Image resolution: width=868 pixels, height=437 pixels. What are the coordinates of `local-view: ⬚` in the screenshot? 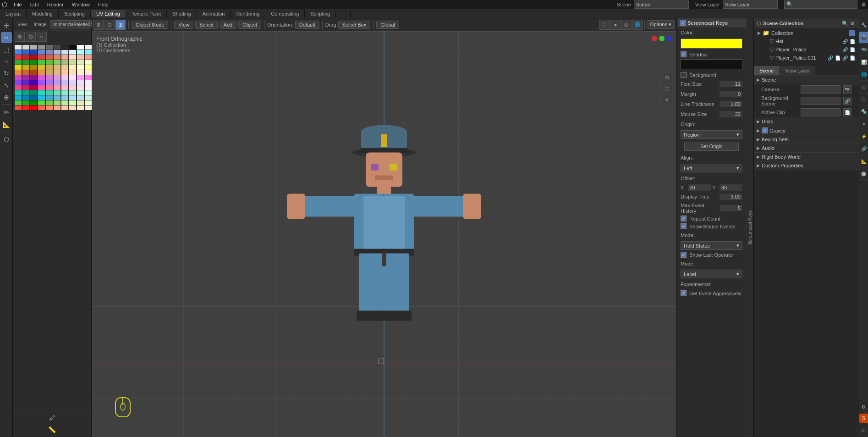 It's located at (667, 89).